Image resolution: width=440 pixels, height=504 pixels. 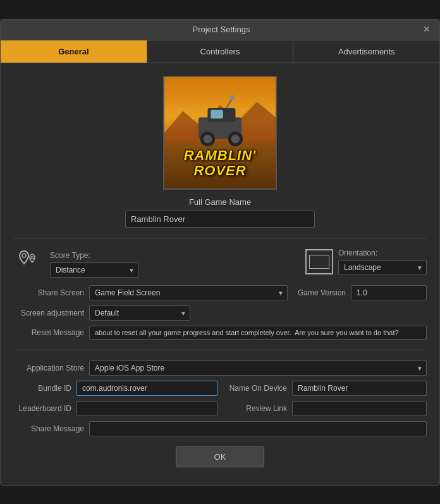 I want to click on tab-general: General, so click(x=74, y=52).